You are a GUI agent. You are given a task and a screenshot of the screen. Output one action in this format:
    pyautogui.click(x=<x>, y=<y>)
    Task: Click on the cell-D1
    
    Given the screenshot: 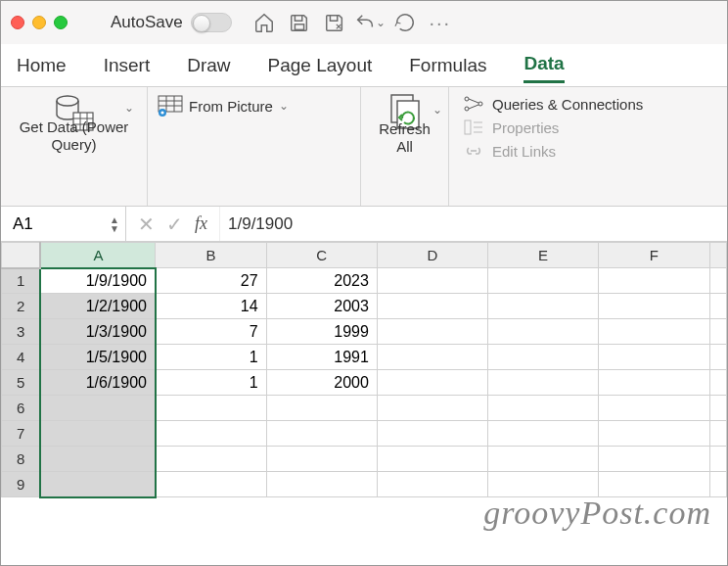 What is the action you would take?
    pyautogui.click(x=432, y=281)
    